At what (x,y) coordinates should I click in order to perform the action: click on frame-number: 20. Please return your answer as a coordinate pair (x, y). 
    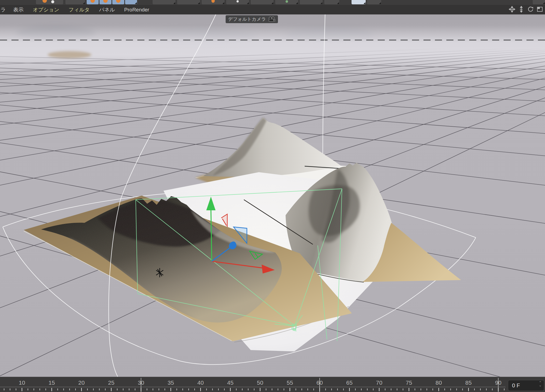
    Looking at the image, I should click on (81, 382).